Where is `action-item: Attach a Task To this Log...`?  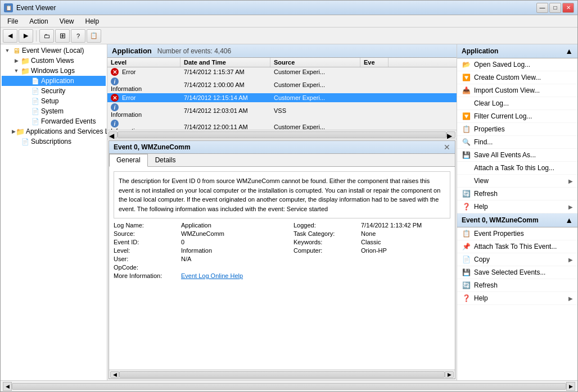
action-item: Attach a Task To this Log... is located at coordinates (517, 168).